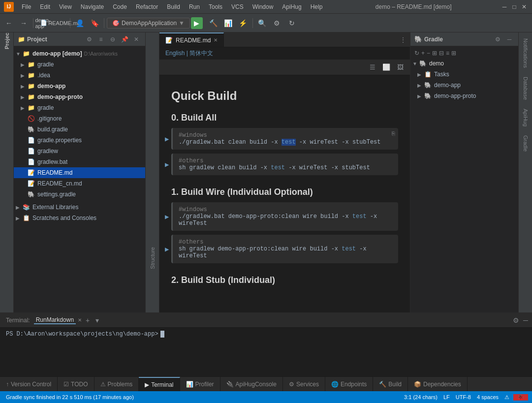 This screenshot has width=532, height=403. Describe the element at coordinates (200, 384) in the screenshot. I see `tab-profiler: 📊 Profiler` at that location.